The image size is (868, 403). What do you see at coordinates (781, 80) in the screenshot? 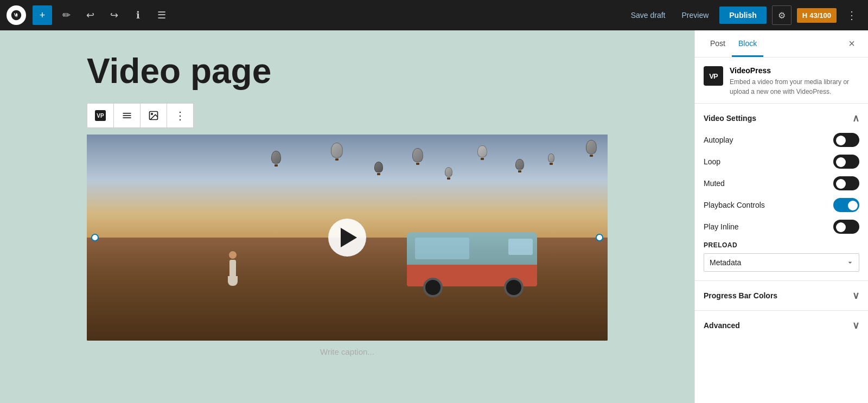
I see `block-info: VP VideoPress Embed a video from your me…` at bounding box center [781, 80].